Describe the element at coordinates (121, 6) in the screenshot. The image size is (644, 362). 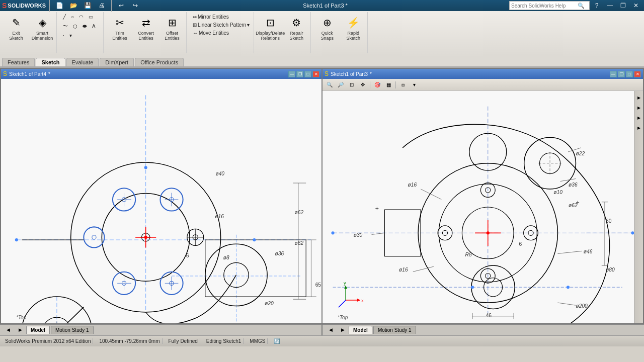
I see `undo-btn: ↩` at that location.